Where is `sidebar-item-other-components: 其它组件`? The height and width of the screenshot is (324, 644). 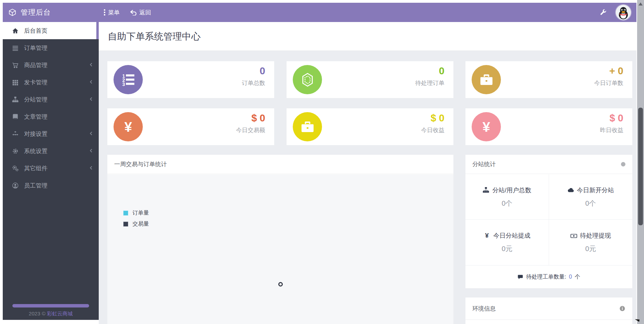
sidebar-item-other-components: 其它组件 is located at coordinates (51, 168).